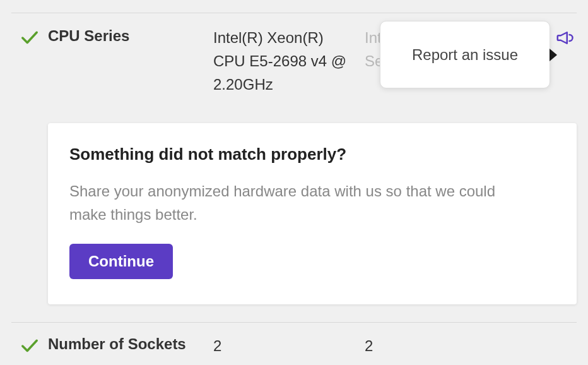  What do you see at coordinates (303, 203) in the screenshot?
I see `panel-body: Share your anonymized hardware data with…` at bounding box center [303, 203].